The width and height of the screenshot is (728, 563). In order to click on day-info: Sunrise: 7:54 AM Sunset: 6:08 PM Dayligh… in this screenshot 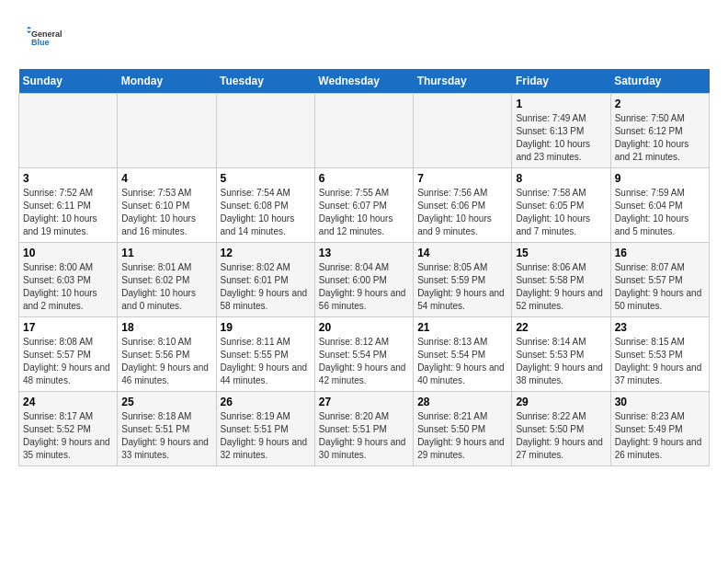, I will do `click(266, 213)`.